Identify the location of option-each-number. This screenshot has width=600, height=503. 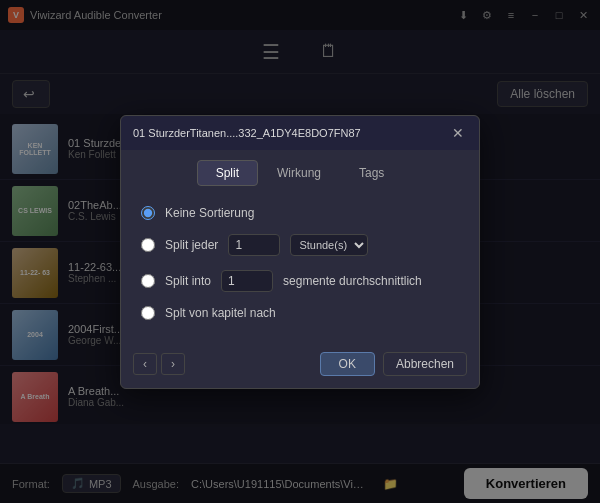
(254, 245).